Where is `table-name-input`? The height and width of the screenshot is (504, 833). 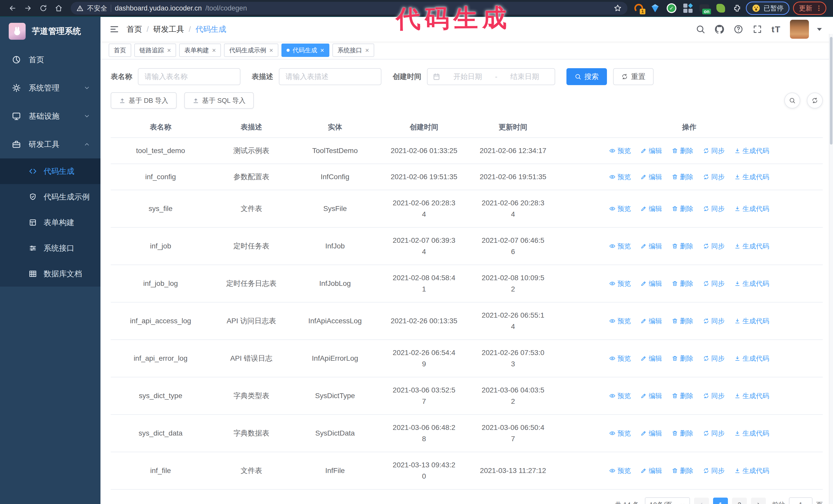
table-name-input is located at coordinates (189, 77).